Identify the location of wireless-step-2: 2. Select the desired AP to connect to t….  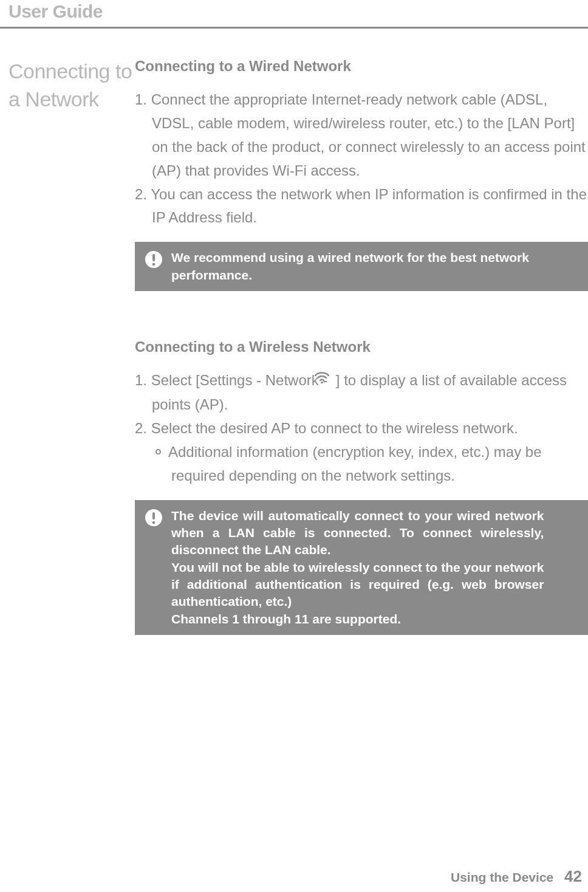
(361, 429).